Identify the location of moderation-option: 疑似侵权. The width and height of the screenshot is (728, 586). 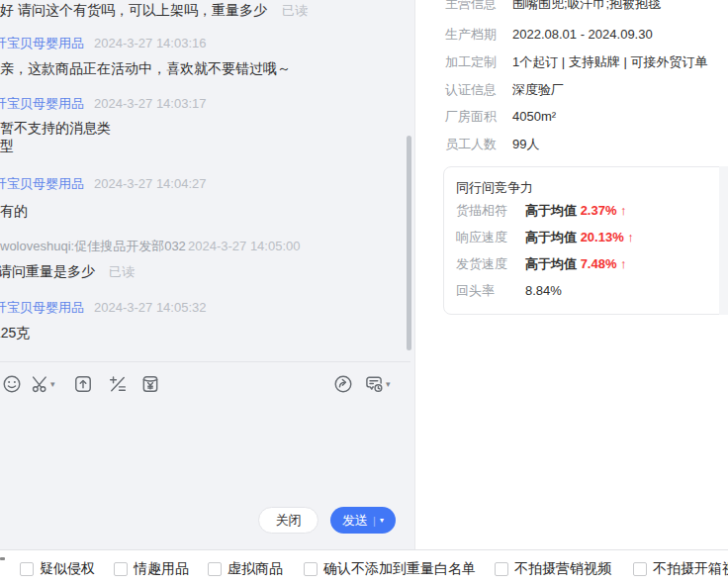
(57, 569).